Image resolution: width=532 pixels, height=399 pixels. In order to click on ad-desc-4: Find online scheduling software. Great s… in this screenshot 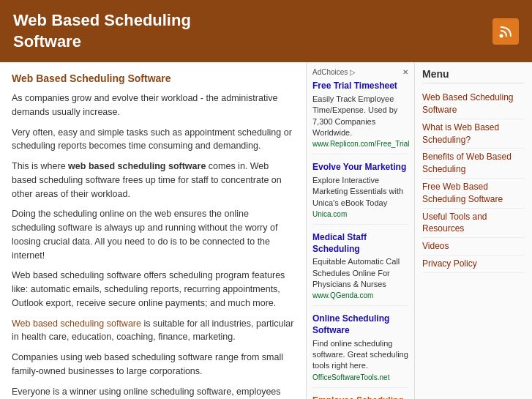, I will do `click(360, 355)`.